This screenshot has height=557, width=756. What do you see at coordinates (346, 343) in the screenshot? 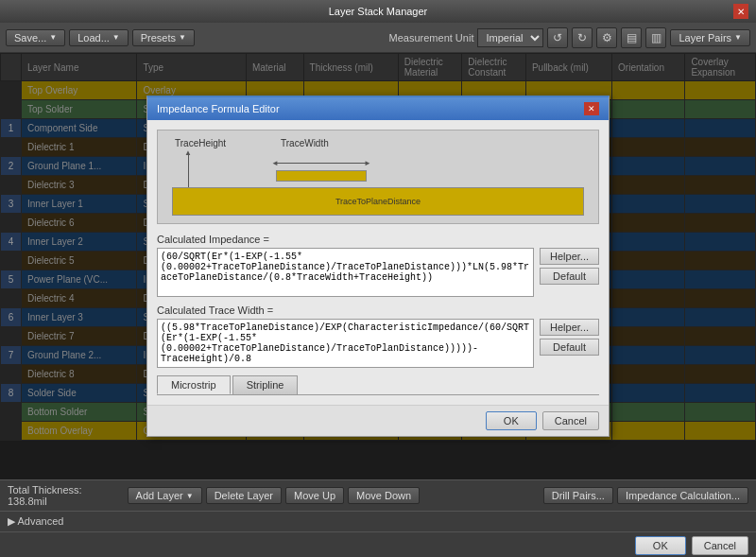
I see `trace-width-formula-input: ((5.98*TraceToPlaneDistance)/EXP(Charact…` at bounding box center [346, 343].